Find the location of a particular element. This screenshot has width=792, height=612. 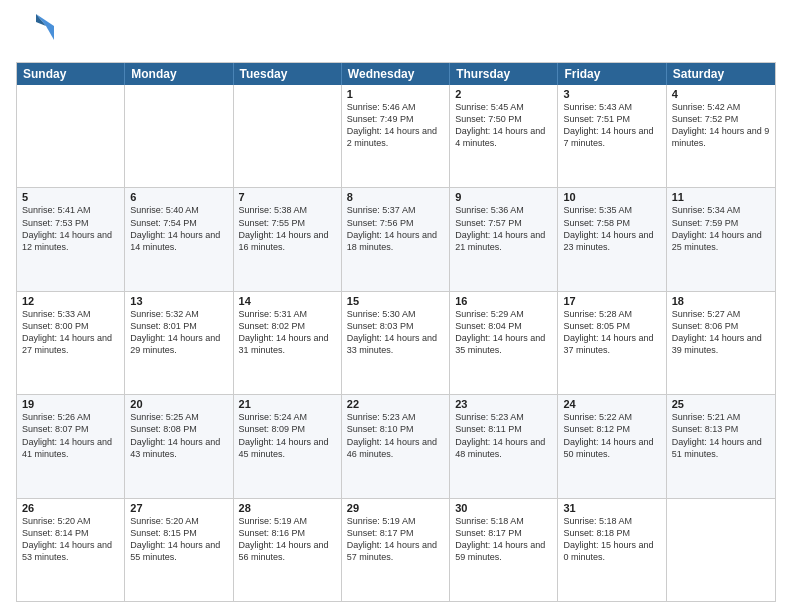

day-info: Sunrise: 5:34 AM Sunset: 7:59 PM Dayligh… is located at coordinates (721, 228).